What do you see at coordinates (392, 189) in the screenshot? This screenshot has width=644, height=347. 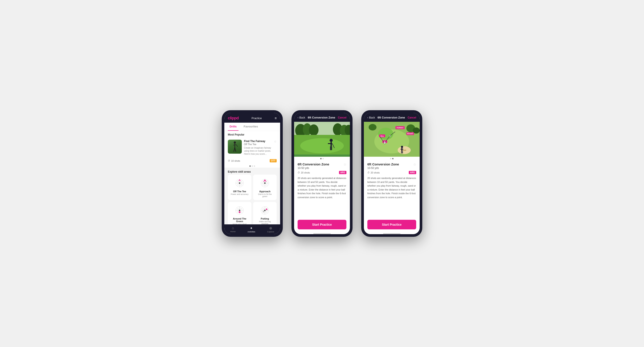 I see `drill-detail-content-3: 6ft Conversion Zone 10-50 yds ☆ ⏱ 20 sho…` at bounding box center [392, 189].